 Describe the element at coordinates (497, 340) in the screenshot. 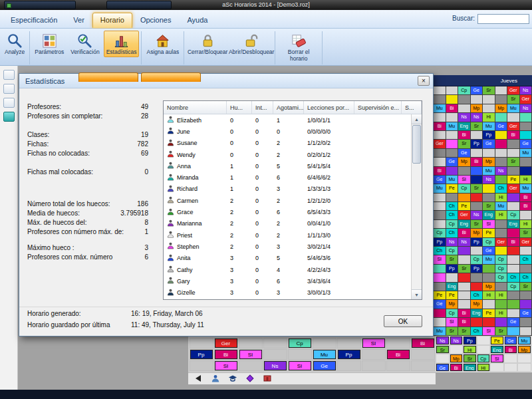

I see `lesson-card: Pe` at that location.